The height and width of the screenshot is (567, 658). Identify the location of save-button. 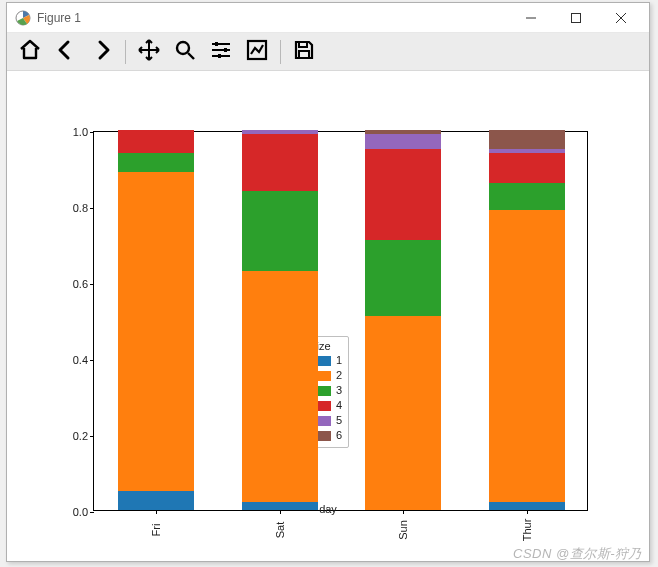
(304, 52).